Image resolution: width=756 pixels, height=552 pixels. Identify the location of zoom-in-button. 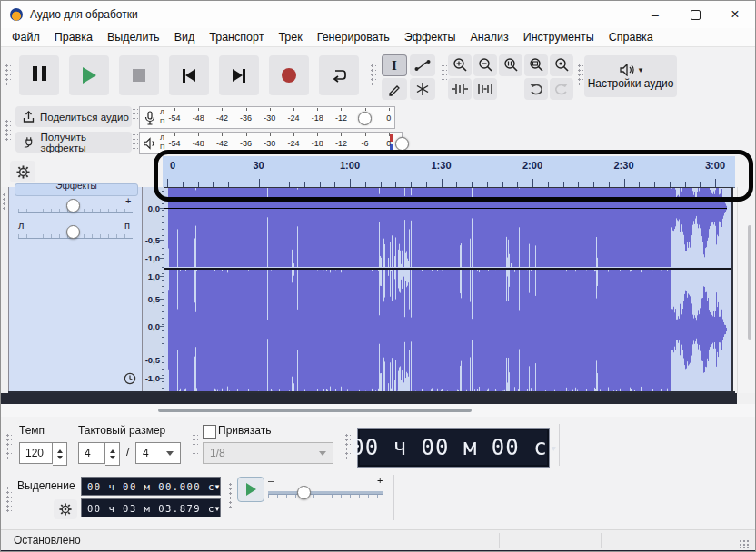
(460, 65).